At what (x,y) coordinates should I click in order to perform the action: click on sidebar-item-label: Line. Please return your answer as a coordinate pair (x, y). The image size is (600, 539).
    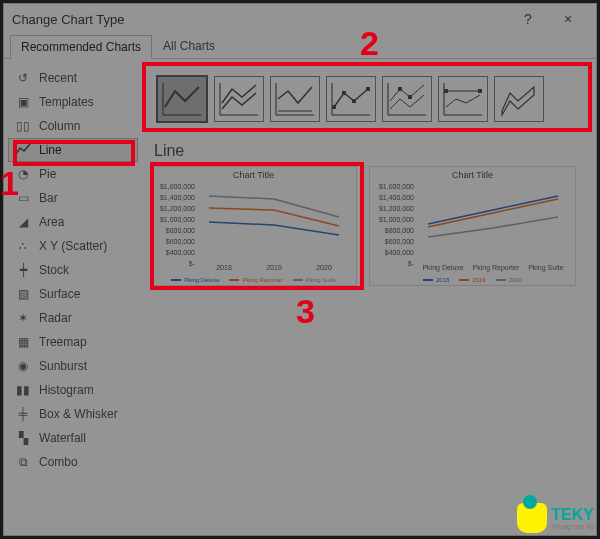
    Looking at the image, I should click on (50, 150).